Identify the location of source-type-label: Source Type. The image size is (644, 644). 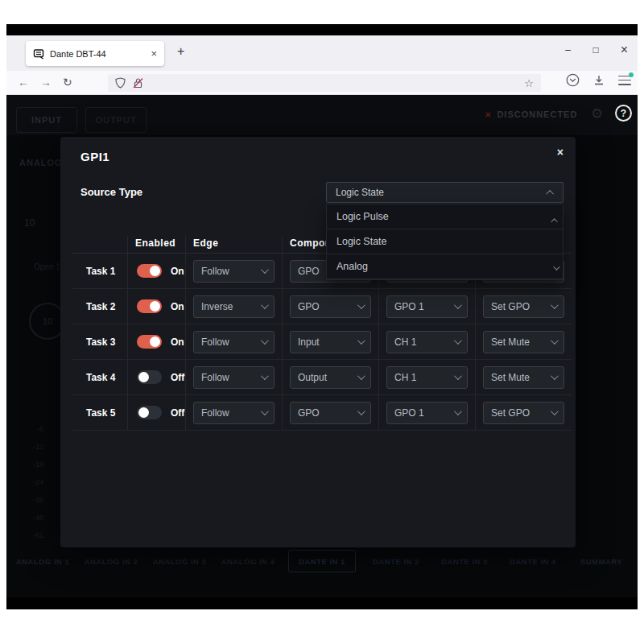
(111, 192).